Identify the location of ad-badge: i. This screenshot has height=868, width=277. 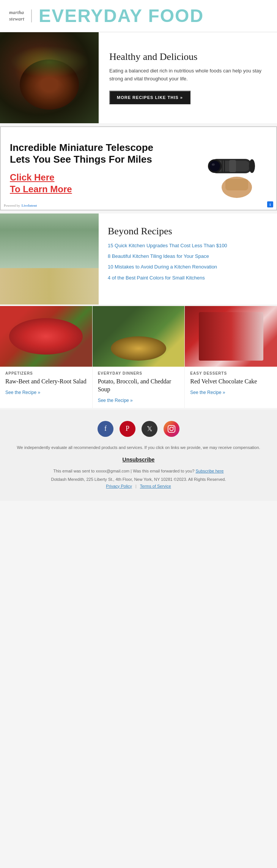
(270, 204).